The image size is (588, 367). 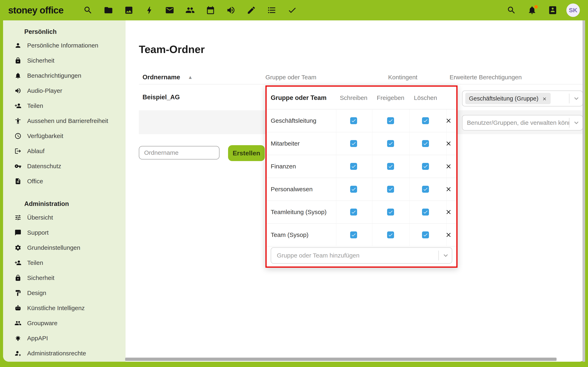 I want to click on add-group-input, so click(x=357, y=255).